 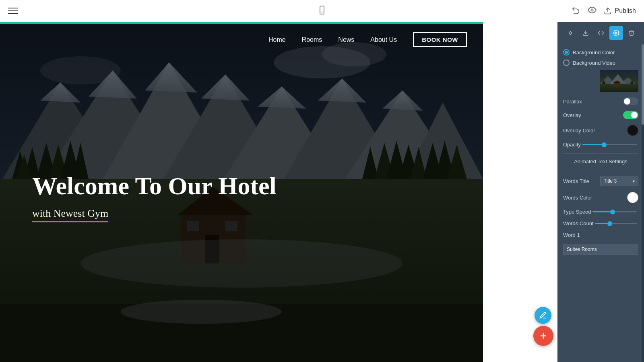 I want to click on undo-icon, so click(x=576, y=11).